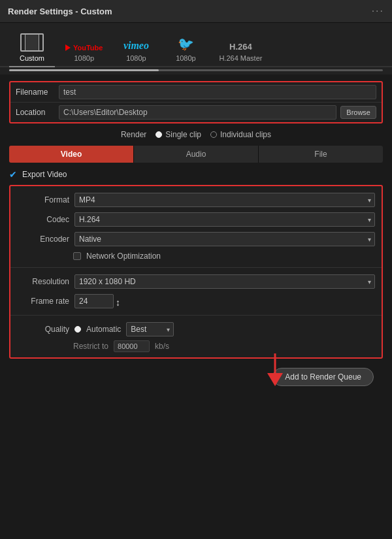 The width and height of the screenshot is (392, 539). What do you see at coordinates (240, 135) in the screenshot?
I see `individual-clips-group: Individual clips` at bounding box center [240, 135].